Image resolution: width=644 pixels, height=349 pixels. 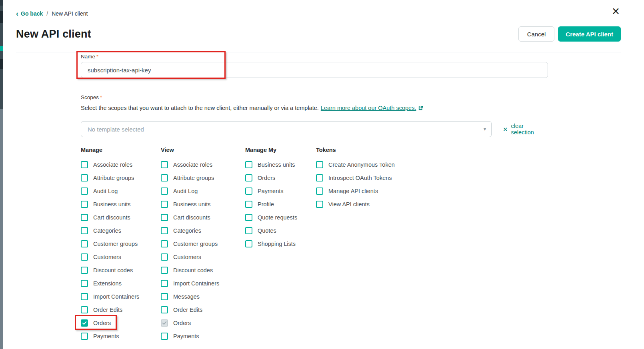 What do you see at coordinates (203, 297) in the screenshot?
I see `scope-checkbox-view-messages: Messages` at bounding box center [203, 297].